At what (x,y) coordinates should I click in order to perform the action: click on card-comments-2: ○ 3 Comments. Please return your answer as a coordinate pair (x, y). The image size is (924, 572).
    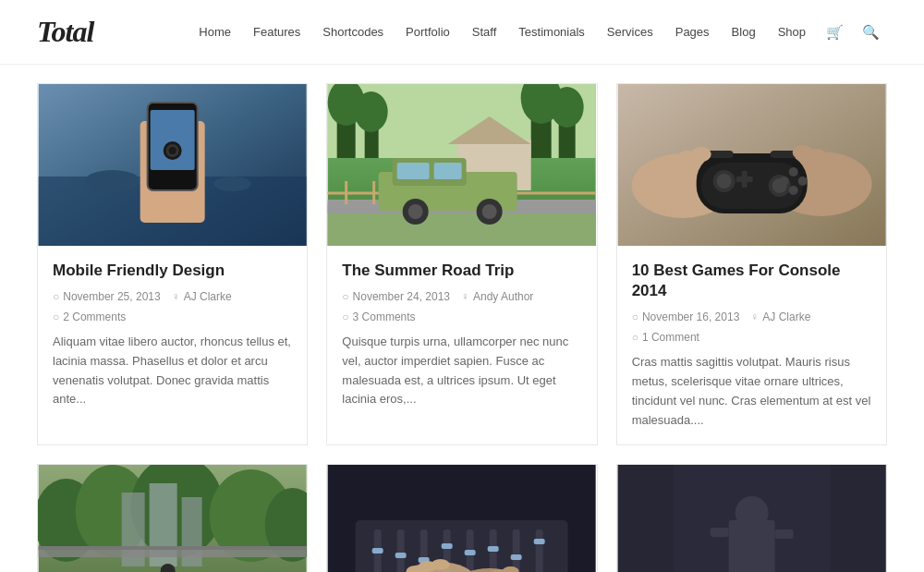
    Looking at the image, I should click on (462, 317).